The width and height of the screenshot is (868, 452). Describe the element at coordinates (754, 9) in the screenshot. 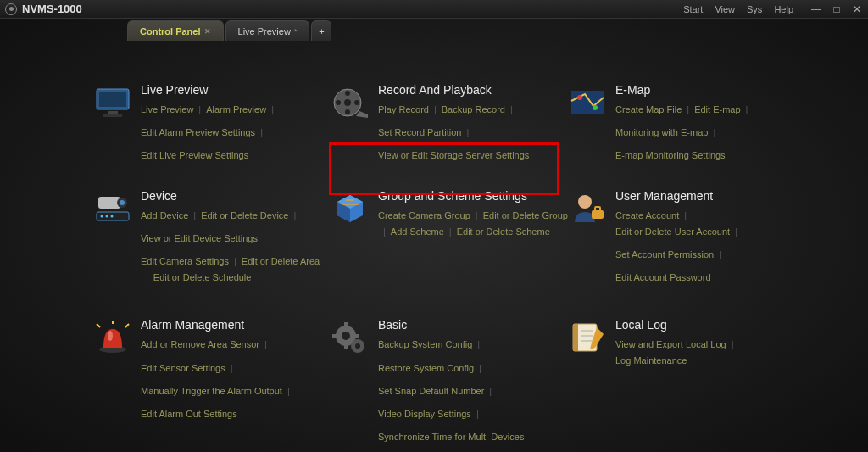

I see `menu-sys: Sys` at that location.